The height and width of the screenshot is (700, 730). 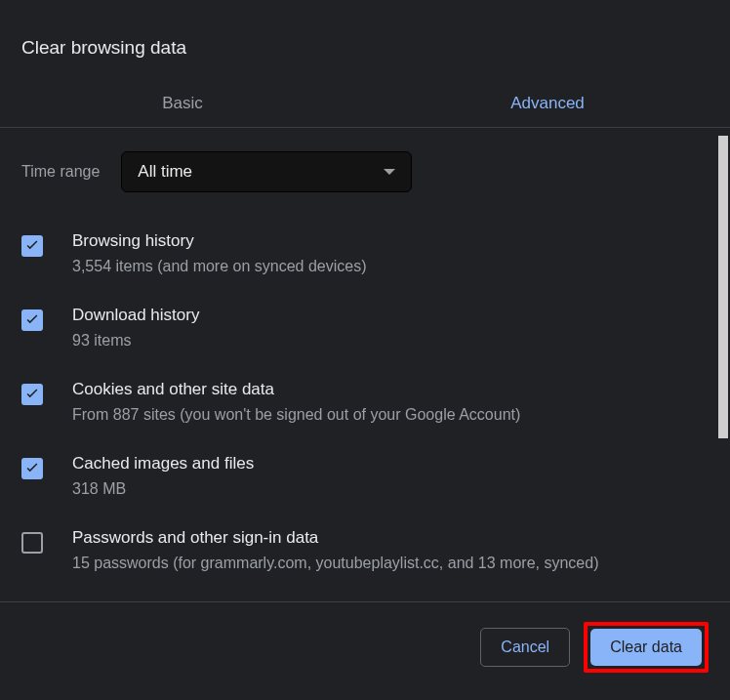 I want to click on option-cookies: Cookies and other site data From 887 sit…, so click(x=365, y=403).